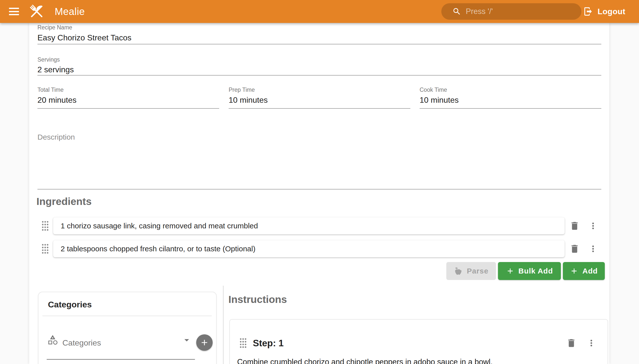 The image size is (639, 364). I want to click on categories-select-underline, so click(121, 360).